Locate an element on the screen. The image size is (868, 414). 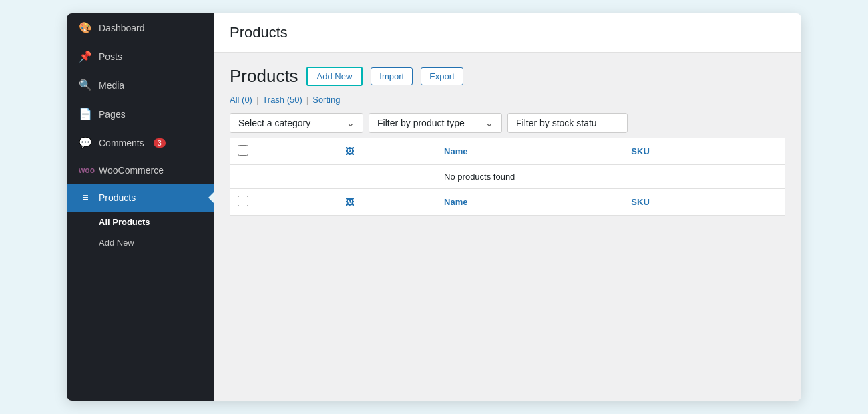
main-header: Products is located at coordinates (507, 33).